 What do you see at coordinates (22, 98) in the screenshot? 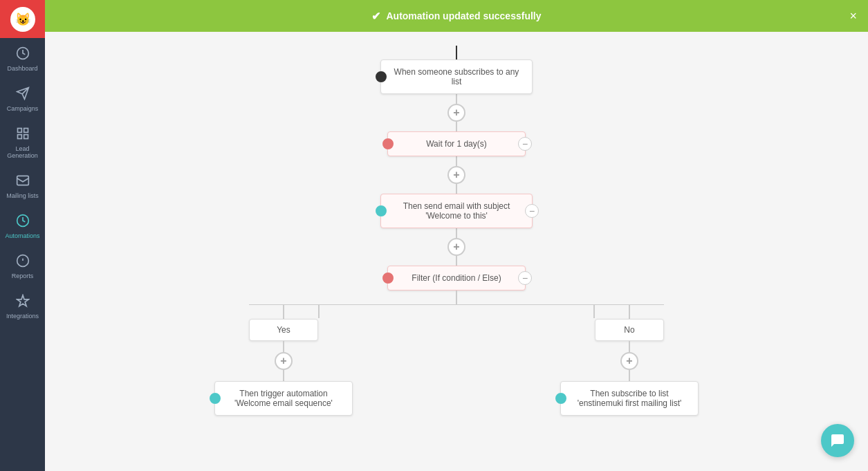
I see `sidebar-item-campaigns: Campaigns` at bounding box center [22, 98].